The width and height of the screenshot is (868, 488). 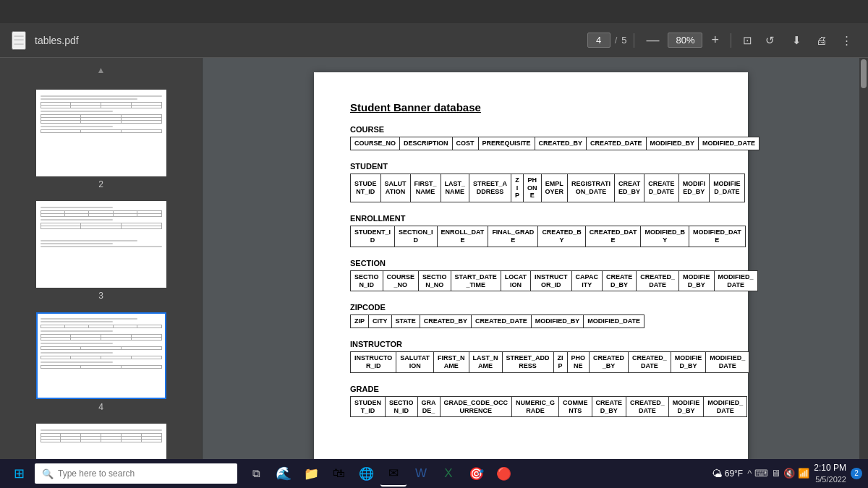 What do you see at coordinates (19, 474) in the screenshot?
I see `start-button: ⊞` at bounding box center [19, 474].